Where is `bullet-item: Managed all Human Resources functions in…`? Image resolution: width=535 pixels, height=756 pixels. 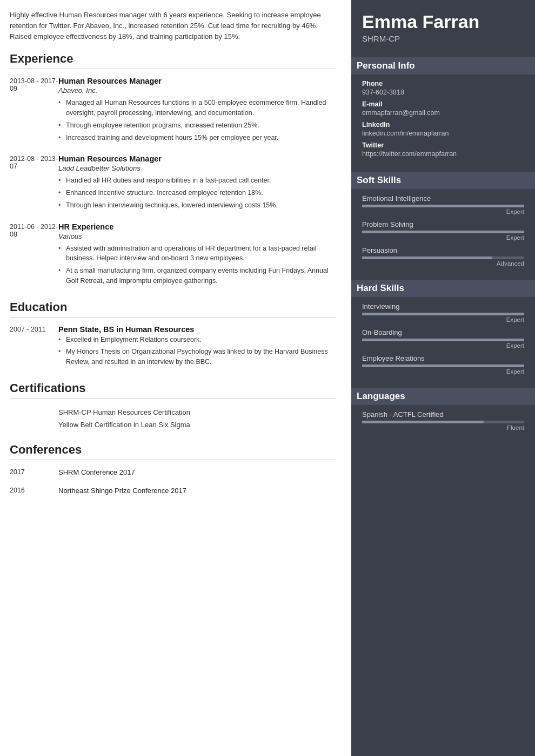
bullet-item: Managed all Human Resources functions in… is located at coordinates (197, 108).